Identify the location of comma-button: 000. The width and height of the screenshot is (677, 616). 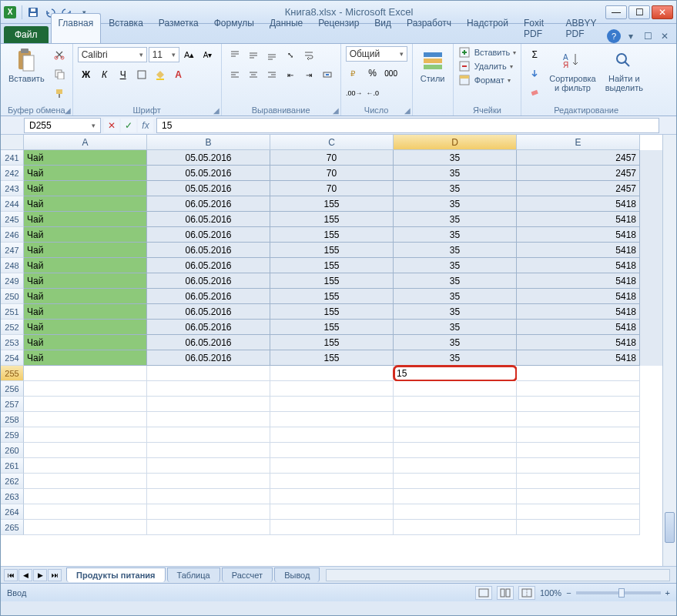
(391, 73).